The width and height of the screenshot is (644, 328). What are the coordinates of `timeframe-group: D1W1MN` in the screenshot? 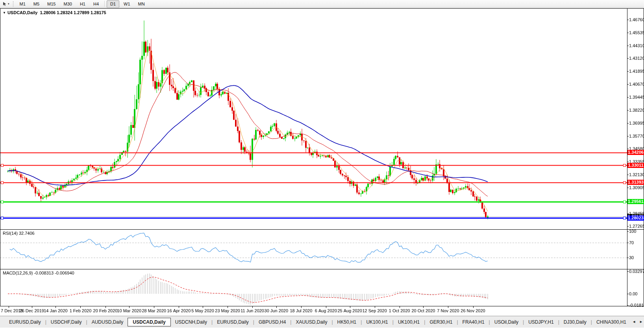 It's located at (128, 4).